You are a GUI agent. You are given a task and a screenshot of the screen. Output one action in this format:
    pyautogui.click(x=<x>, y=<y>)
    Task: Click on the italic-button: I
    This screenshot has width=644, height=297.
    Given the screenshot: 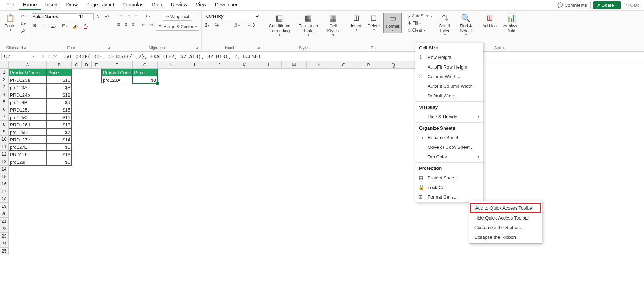 What is the action you would take?
    pyautogui.click(x=44, y=26)
    